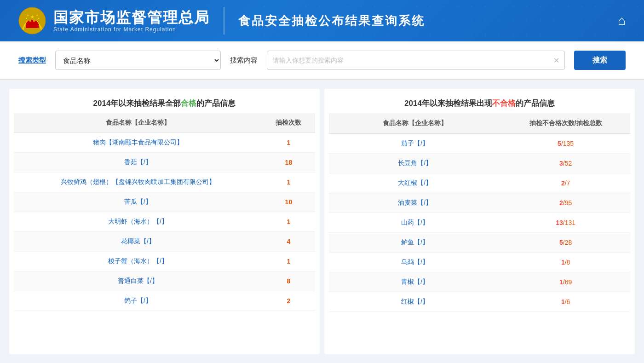  What do you see at coordinates (165, 242) in the screenshot?
I see `table-row: 花椰菜【/】 4` at bounding box center [165, 242].